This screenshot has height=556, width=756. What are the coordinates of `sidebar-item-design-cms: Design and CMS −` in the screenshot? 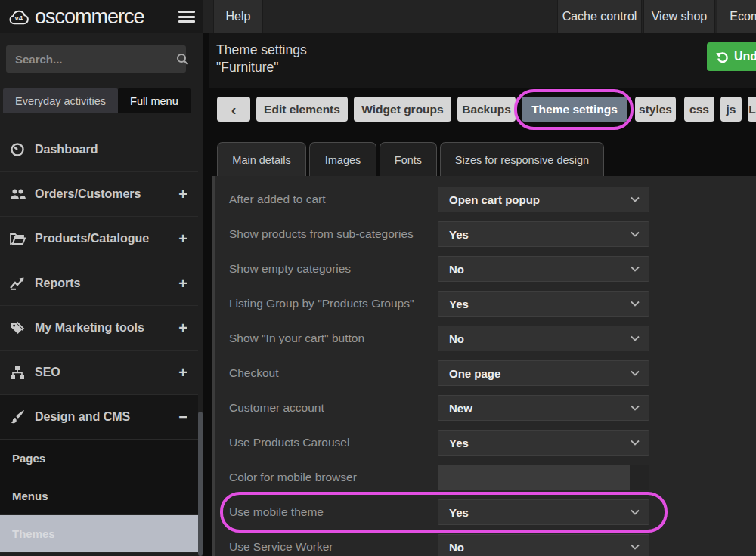 It's located at (99, 417).